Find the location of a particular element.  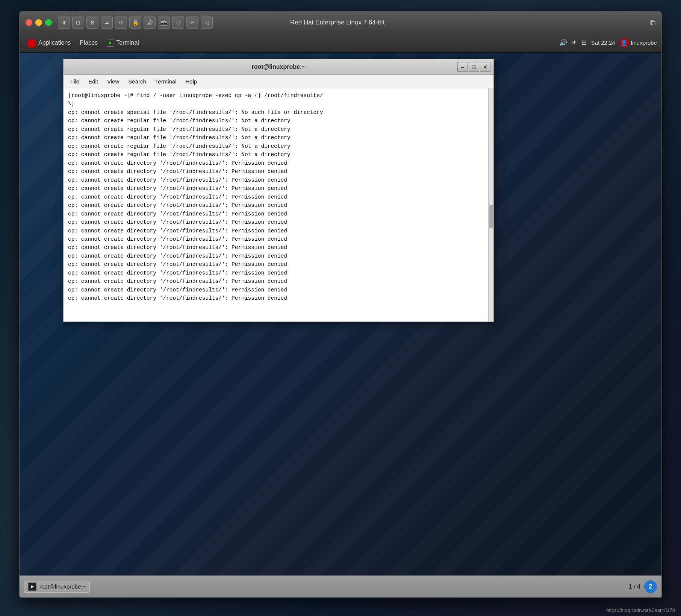

refresh-icon: ↺ is located at coordinates (121, 23).